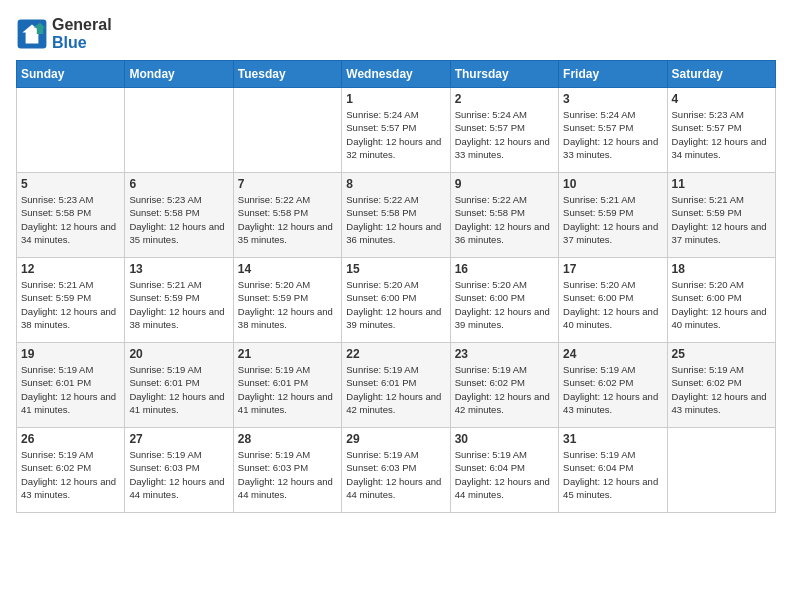 This screenshot has height=612, width=792. Describe the element at coordinates (504, 184) in the screenshot. I see `day-number: 9` at that location.